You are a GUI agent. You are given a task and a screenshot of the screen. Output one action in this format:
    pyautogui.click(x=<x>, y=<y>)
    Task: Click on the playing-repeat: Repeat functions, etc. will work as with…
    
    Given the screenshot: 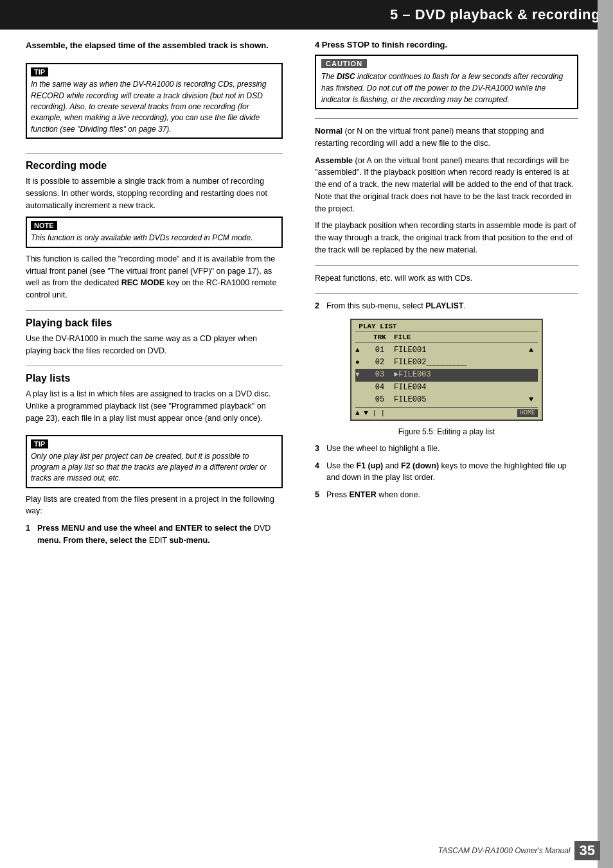 What is the action you would take?
    pyautogui.click(x=447, y=279)
    